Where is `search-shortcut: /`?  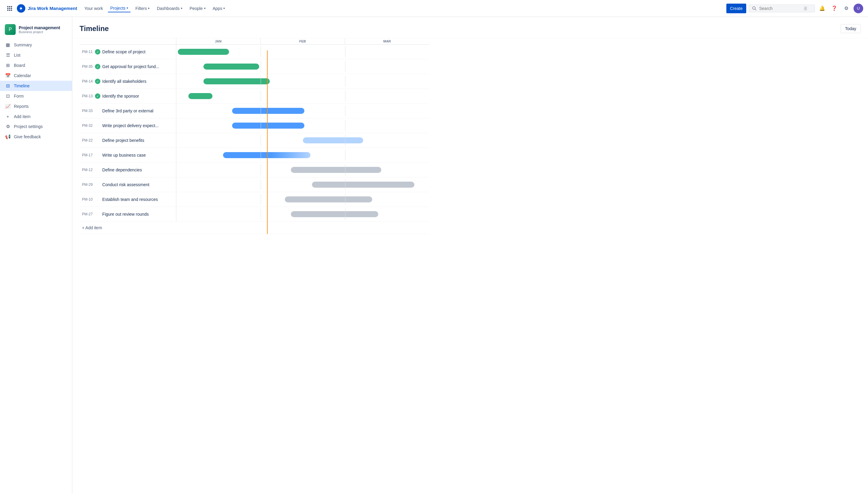 search-shortcut: / is located at coordinates (806, 8).